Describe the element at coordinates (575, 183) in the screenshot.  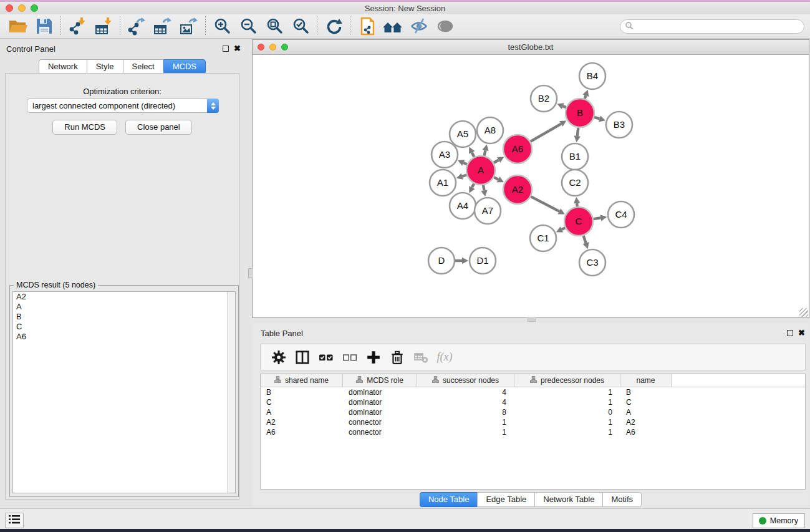
I see `graph-node-C2: C2` at that location.